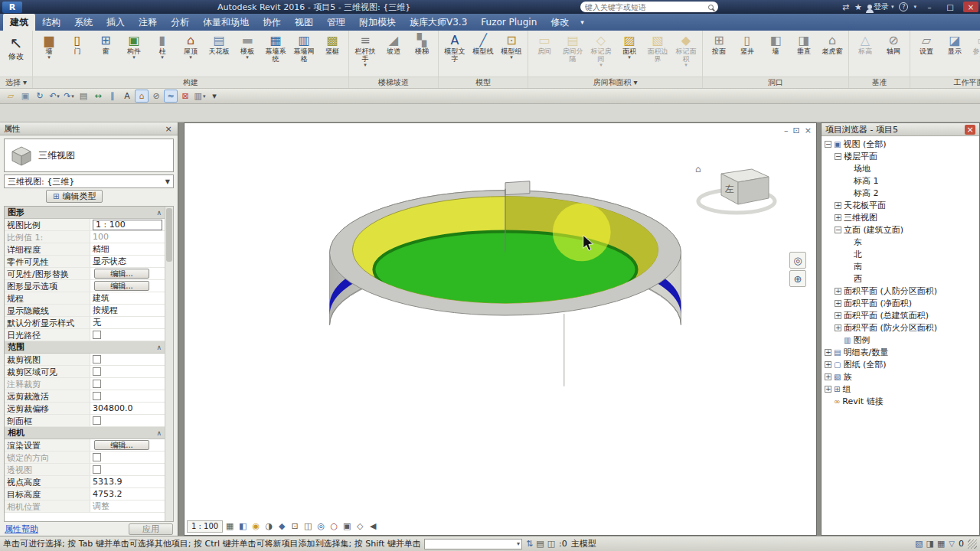 This screenshot has width=980, height=551. Describe the element at coordinates (74, 196) in the screenshot. I see `edit-type-button: ⊞ 编辑类型` at that location.